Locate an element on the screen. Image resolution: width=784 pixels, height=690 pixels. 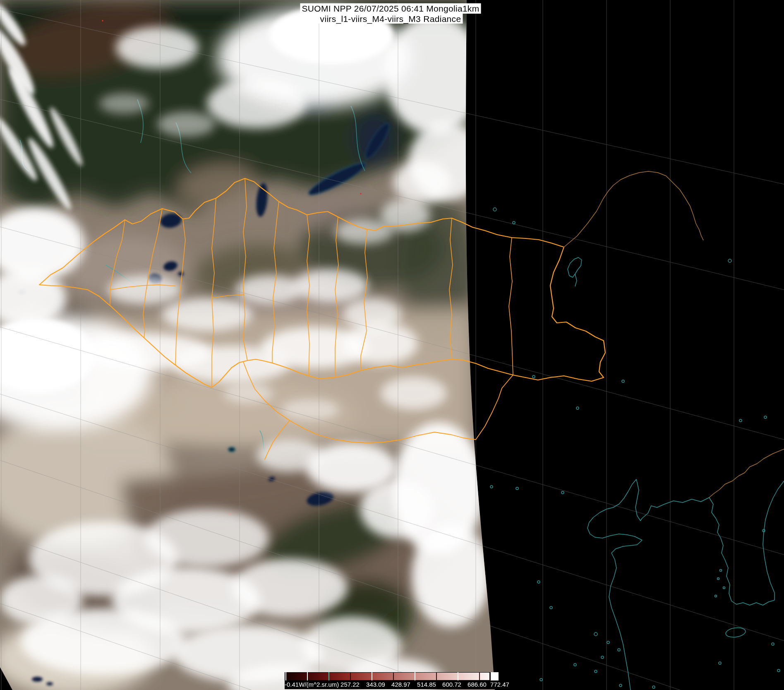
title-line2: viirs_l1-viirs_M4-viirs_M3 Radiance is located at coordinates (391, 19).